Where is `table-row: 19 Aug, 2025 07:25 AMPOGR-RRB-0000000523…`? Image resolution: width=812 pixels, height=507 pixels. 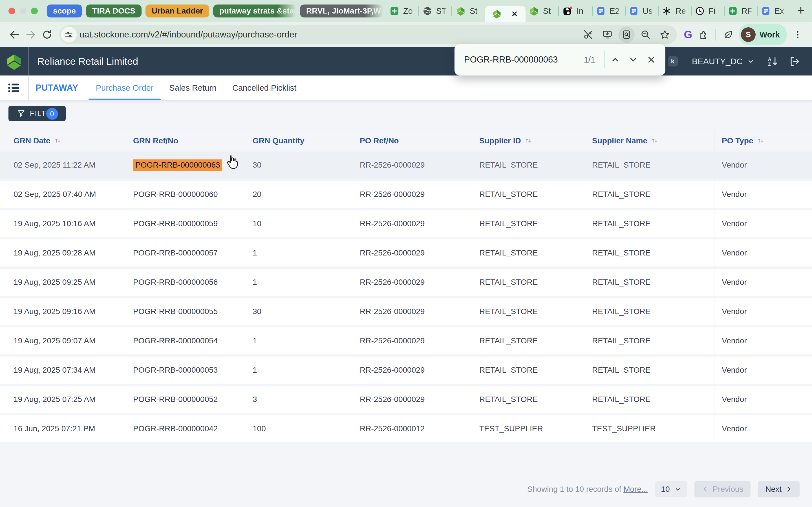 table-row: 19 Aug, 2025 07:25 AMPOGR-RRB-0000000523… is located at coordinates (406, 399).